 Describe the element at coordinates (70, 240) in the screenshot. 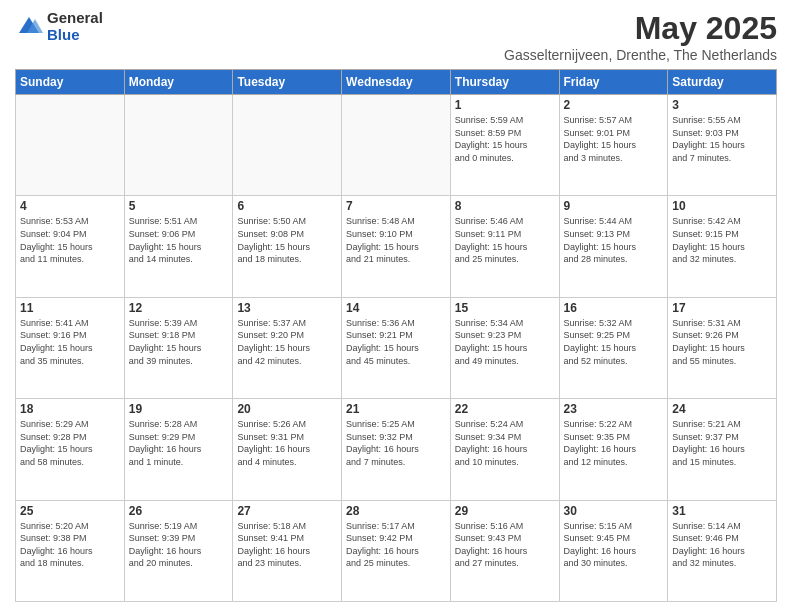

I see `day-info: Sunrise: 5:53 AM Sunset: 9:04 PM Dayligh…` at that location.